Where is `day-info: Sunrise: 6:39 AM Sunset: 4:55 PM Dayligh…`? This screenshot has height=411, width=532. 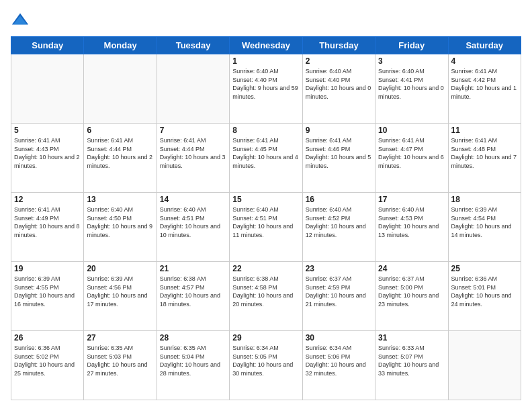
day-info: Sunrise: 6:39 AM Sunset: 4:55 PM Dayligh… is located at coordinates (47, 291).